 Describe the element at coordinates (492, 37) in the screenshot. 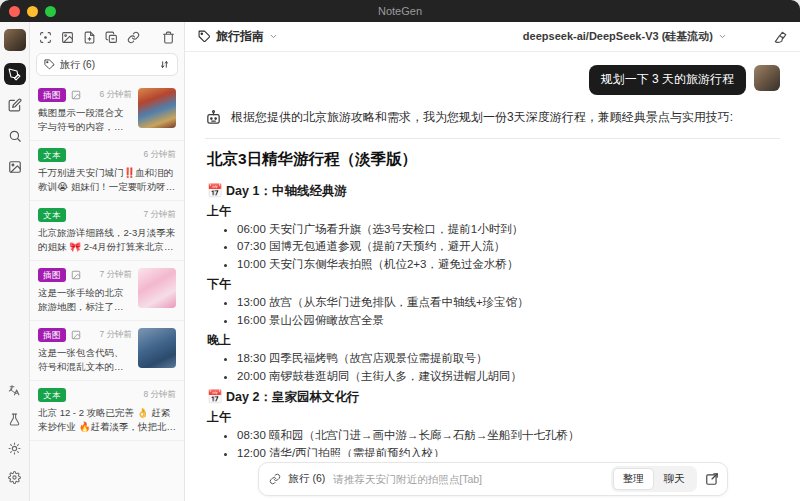

I see `chat-header: 旅行指南 deepseek-ai/DeepSeek-V3 (硅基流动)` at that location.